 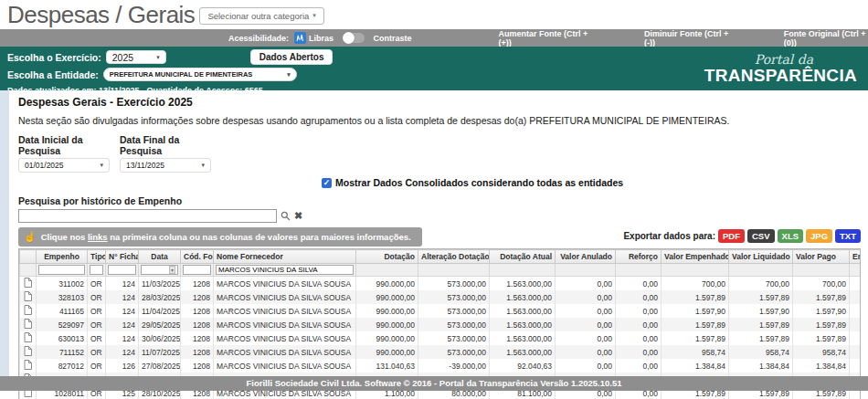 What do you see at coordinates (285, 215) in the screenshot?
I see `search-icon` at bounding box center [285, 215].